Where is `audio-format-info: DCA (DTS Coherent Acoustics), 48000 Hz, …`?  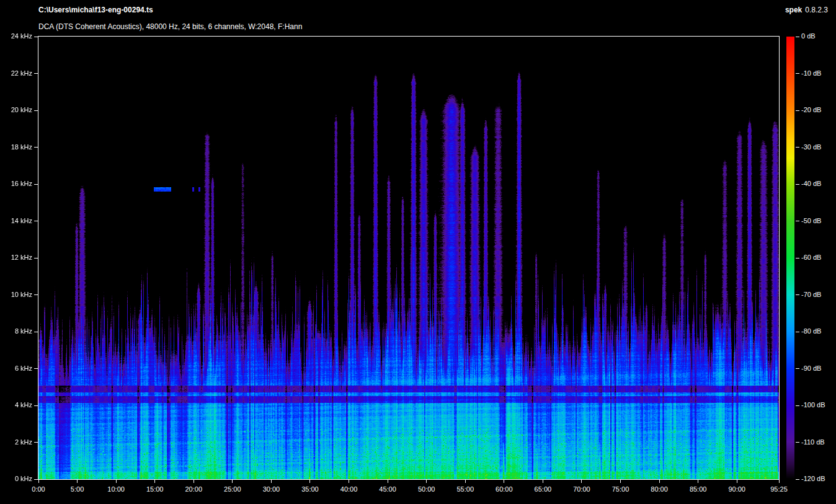 audio-format-info: DCA (DTS Coherent Acoustics), 48000 Hz, … is located at coordinates (170, 27).